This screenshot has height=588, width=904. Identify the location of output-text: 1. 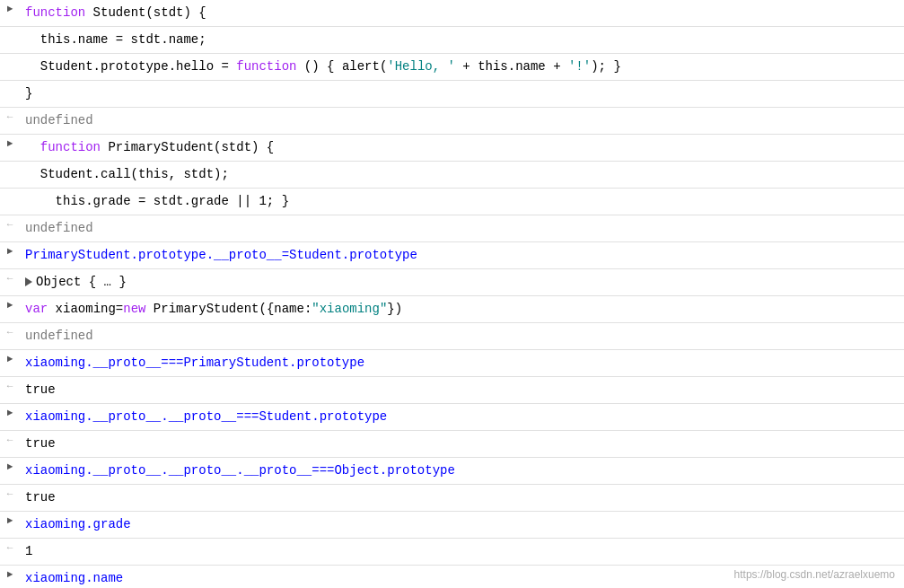
(29, 551).